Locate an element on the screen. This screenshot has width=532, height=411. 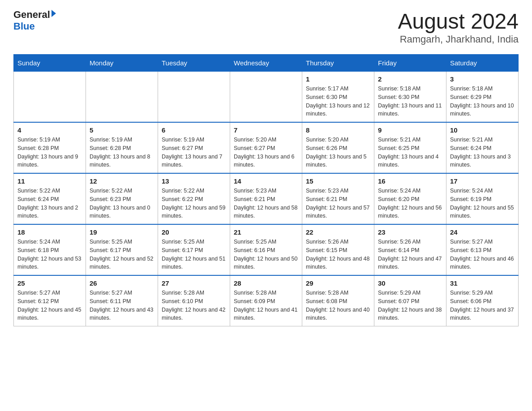
day-number: 20 is located at coordinates (194, 232).